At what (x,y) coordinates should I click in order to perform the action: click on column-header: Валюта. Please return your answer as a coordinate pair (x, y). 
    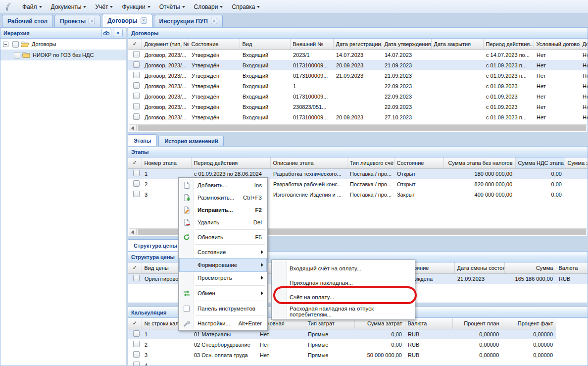
    Looking at the image, I should click on (572, 268).